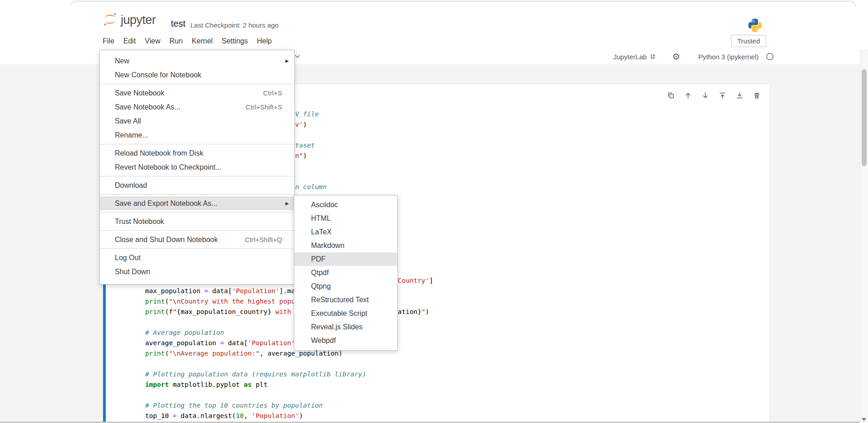 This screenshot has width=868, height=423. Describe the element at coordinates (198, 185) in the screenshot. I see `menu-item-label: Download` at that location.